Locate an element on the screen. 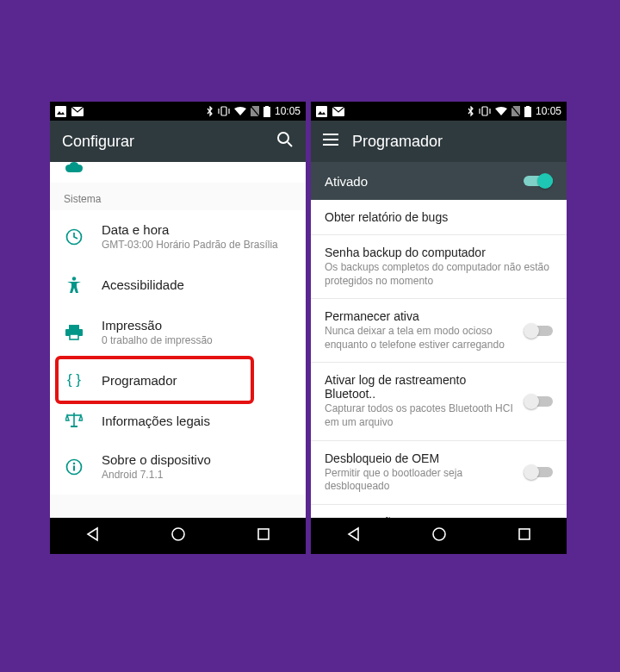 The image size is (620, 672). list-item-title: Sobre o dispositivo is located at coordinates (196, 460).